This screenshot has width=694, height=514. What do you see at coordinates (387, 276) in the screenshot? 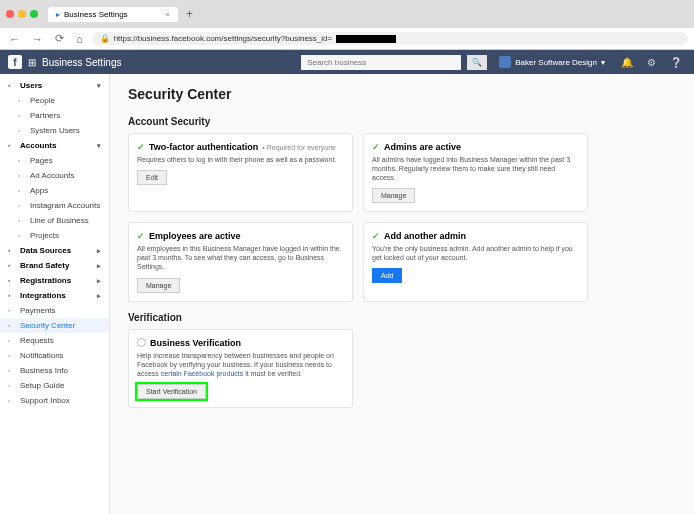
I see `add-button: Add` at bounding box center [387, 276].